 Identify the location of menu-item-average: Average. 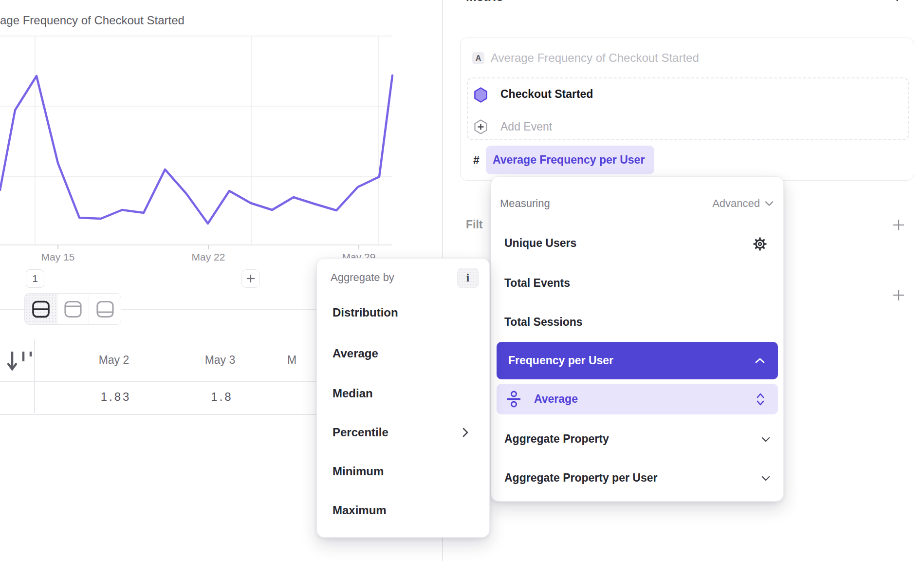
(355, 354).